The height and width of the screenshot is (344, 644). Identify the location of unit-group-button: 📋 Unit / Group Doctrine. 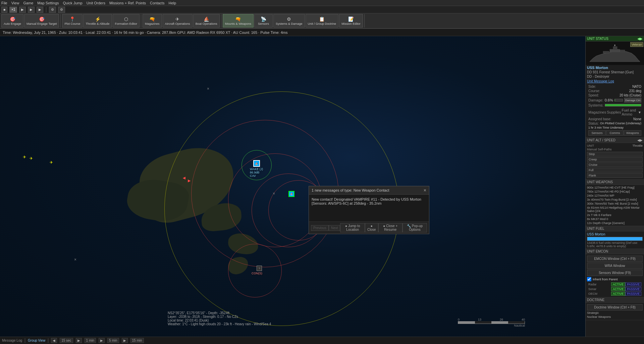
(322, 21).